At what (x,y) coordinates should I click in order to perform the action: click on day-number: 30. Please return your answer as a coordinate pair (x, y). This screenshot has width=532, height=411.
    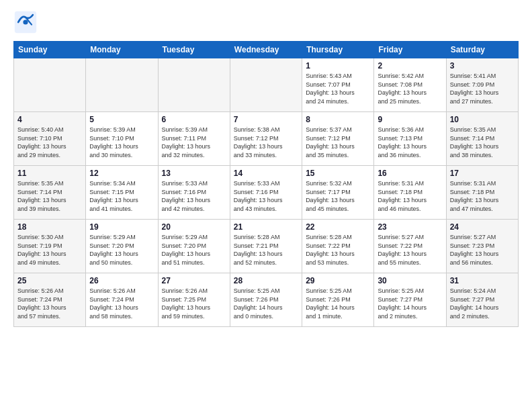
    Looking at the image, I should click on (410, 281).